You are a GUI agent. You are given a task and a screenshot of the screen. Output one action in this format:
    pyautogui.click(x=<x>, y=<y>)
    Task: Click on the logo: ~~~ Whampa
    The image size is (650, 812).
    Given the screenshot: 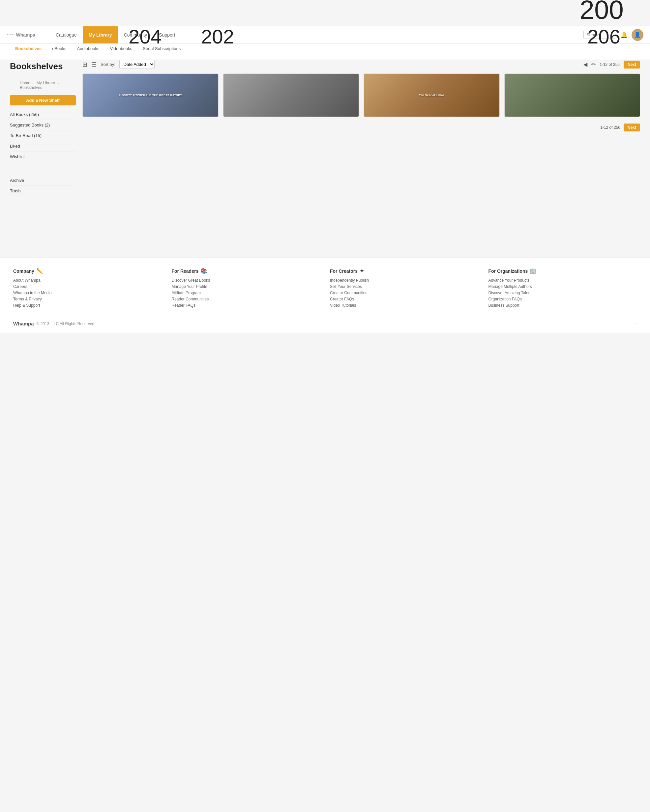 What is the action you would take?
    pyautogui.click(x=21, y=35)
    